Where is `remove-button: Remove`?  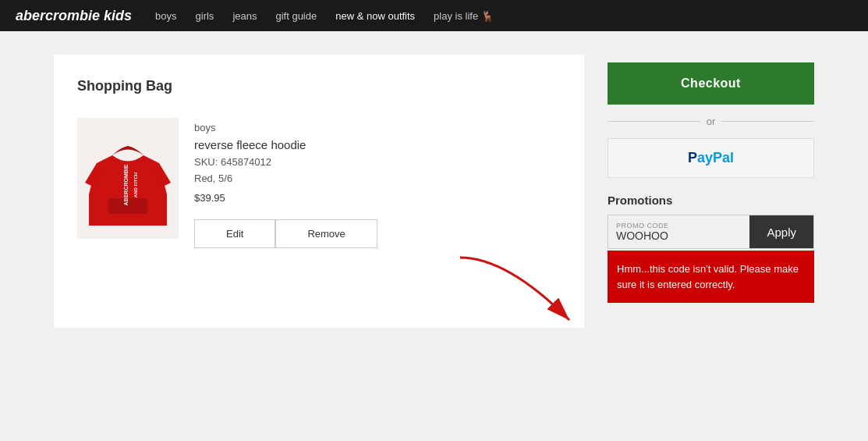 remove-button: Remove is located at coordinates (326, 234).